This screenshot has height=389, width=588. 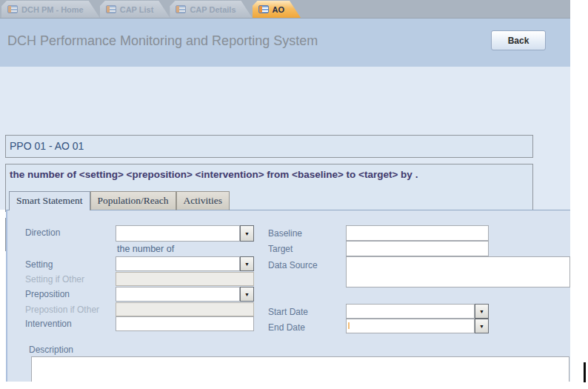 I want to click on start-date-input, so click(x=410, y=311).